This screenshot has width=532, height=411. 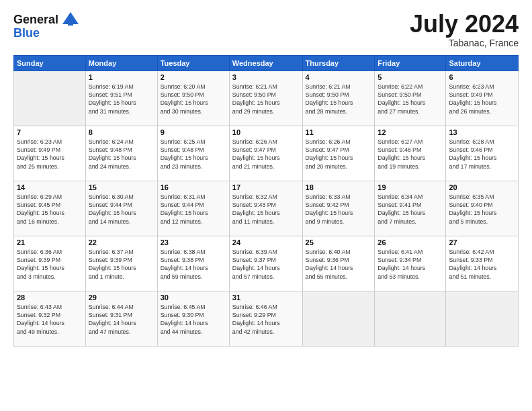 What do you see at coordinates (50, 187) in the screenshot?
I see `day-number: 14` at bounding box center [50, 187].